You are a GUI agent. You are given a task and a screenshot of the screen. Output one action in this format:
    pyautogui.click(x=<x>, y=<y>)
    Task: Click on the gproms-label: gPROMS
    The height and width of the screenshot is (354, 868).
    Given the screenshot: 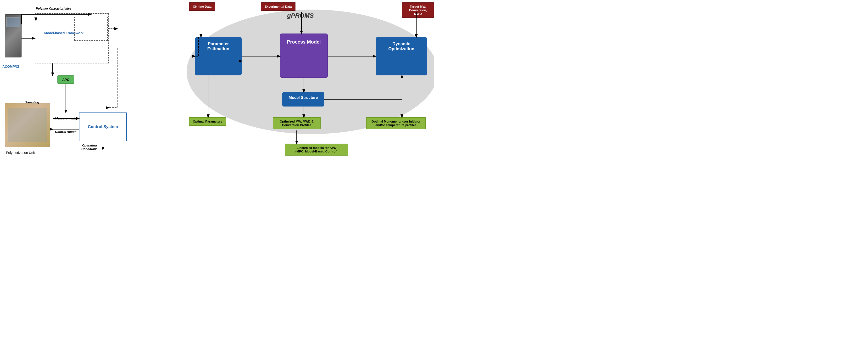 What is the action you would take?
    pyautogui.click(x=301, y=16)
    